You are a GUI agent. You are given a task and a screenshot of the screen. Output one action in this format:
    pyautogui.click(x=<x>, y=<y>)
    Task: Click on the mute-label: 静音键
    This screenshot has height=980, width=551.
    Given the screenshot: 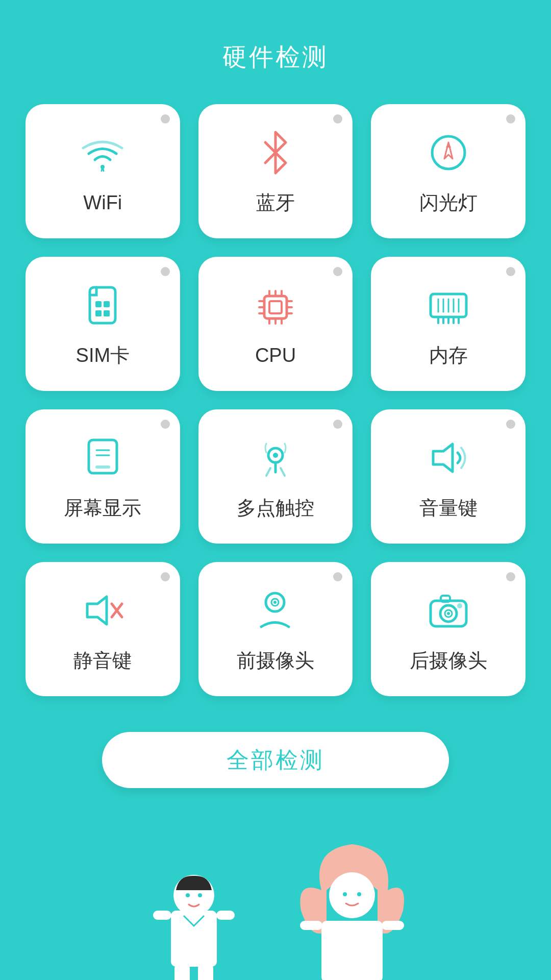 What is the action you would take?
    pyautogui.click(x=103, y=660)
    